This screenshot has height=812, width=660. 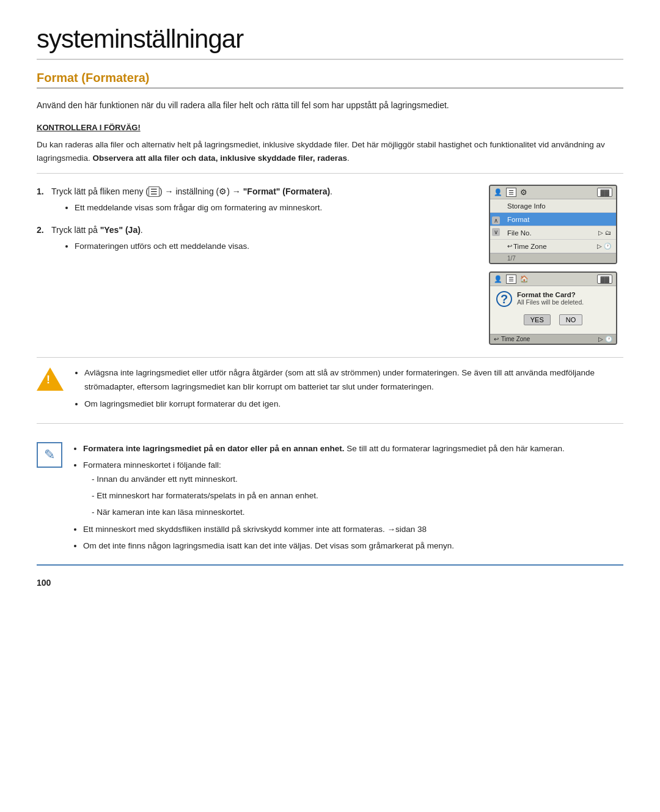 I want to click on settings-icon: ⚙, so click(x=524, y=192).